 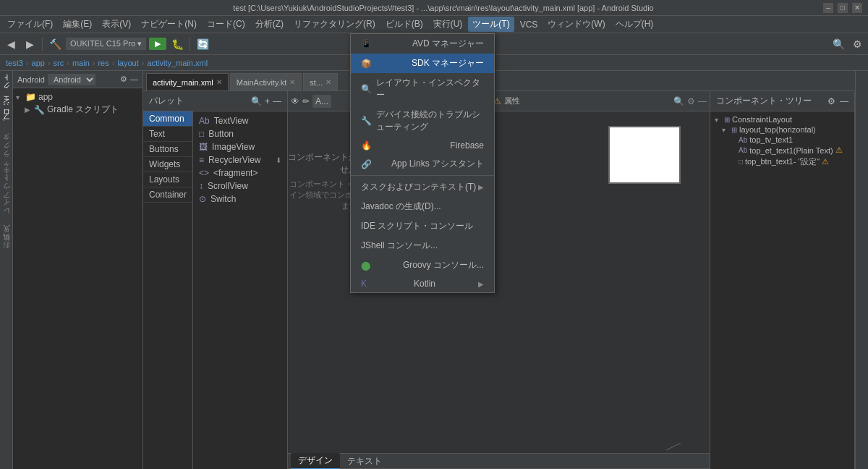 What do you see at coordinates (857, 44) in the screenshot?
I see `settings-button: ⚙` at bounding box center [857, 44].